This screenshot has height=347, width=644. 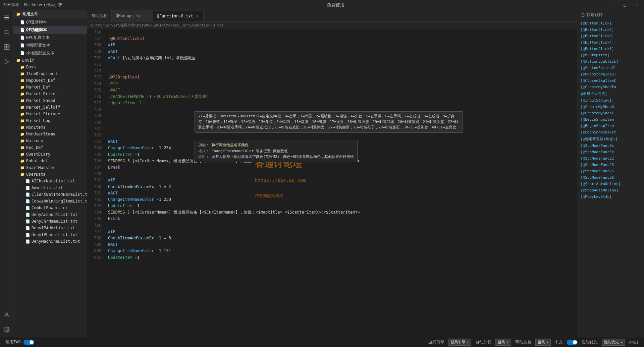 I want to click on tree-item: 📁Robot_def, so click(x=50, y=161).